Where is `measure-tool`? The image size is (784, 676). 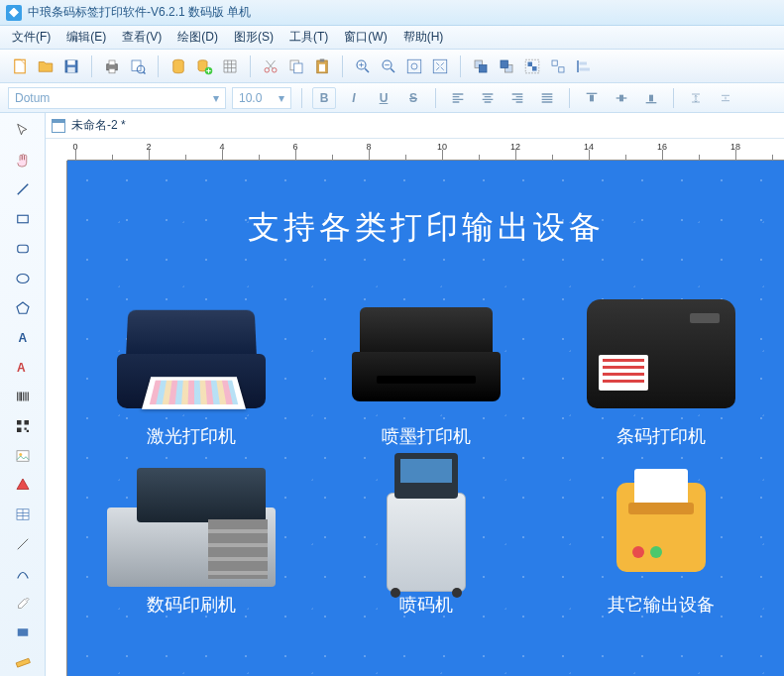 measure-tool is located at coordinates (23, 662).